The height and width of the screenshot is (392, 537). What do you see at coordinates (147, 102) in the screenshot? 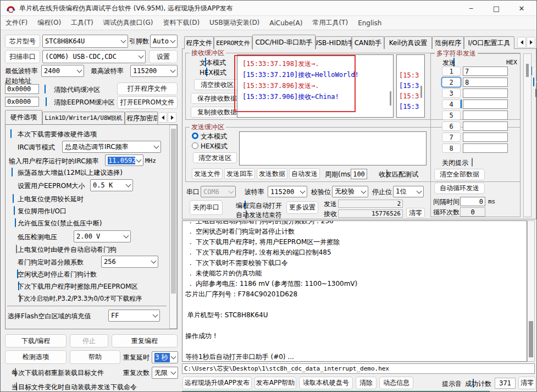
I see `open-eeprom-button: 打开EEPROM文件` at bounding box center [147, 102].